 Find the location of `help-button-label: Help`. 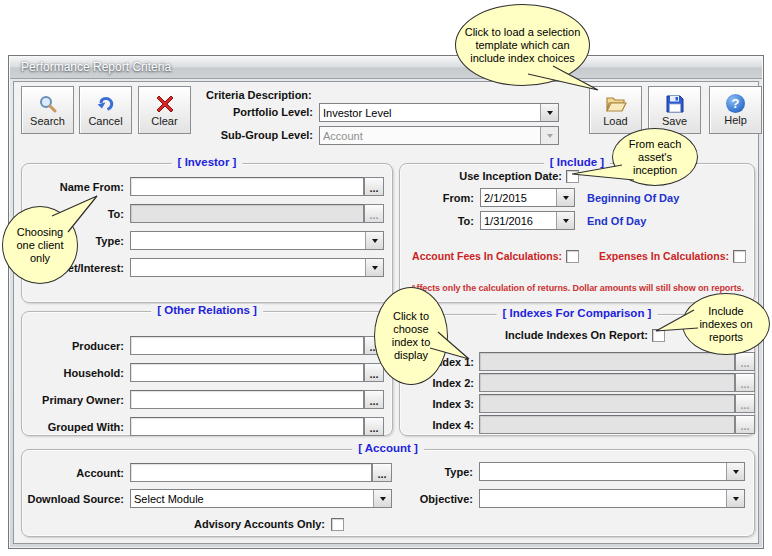

help-button-label: Help is located at coordinates (736, 120).